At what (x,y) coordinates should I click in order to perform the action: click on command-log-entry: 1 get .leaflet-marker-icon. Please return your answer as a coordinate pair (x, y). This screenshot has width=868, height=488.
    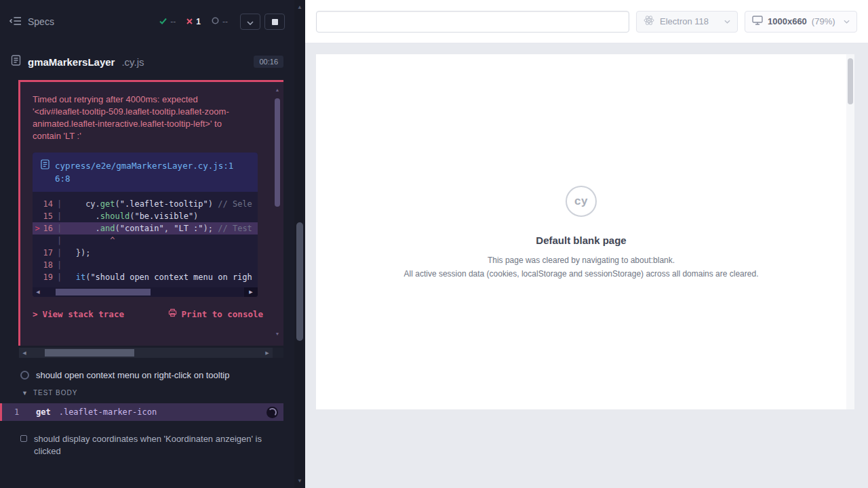
    Looking at the image, I should click on (142, 412).